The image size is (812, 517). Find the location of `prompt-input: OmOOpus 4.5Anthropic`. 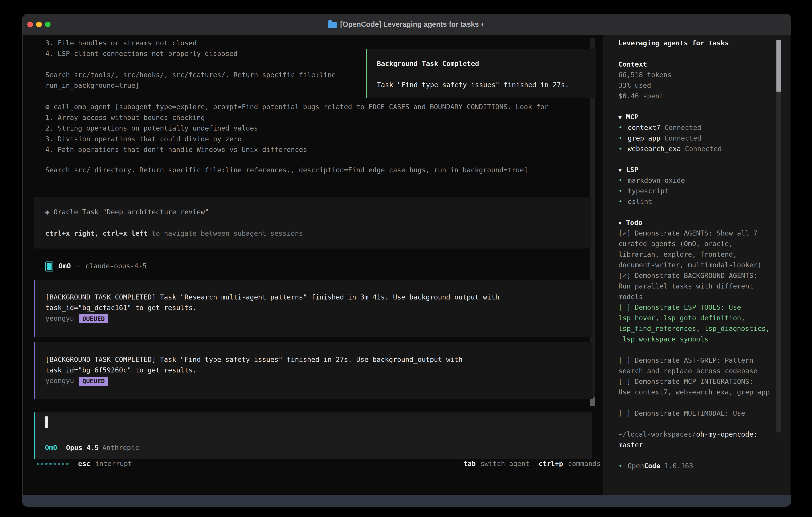

prompt-input: OmOOpus 4.5Anthropic is located at coordinates (313, 436).